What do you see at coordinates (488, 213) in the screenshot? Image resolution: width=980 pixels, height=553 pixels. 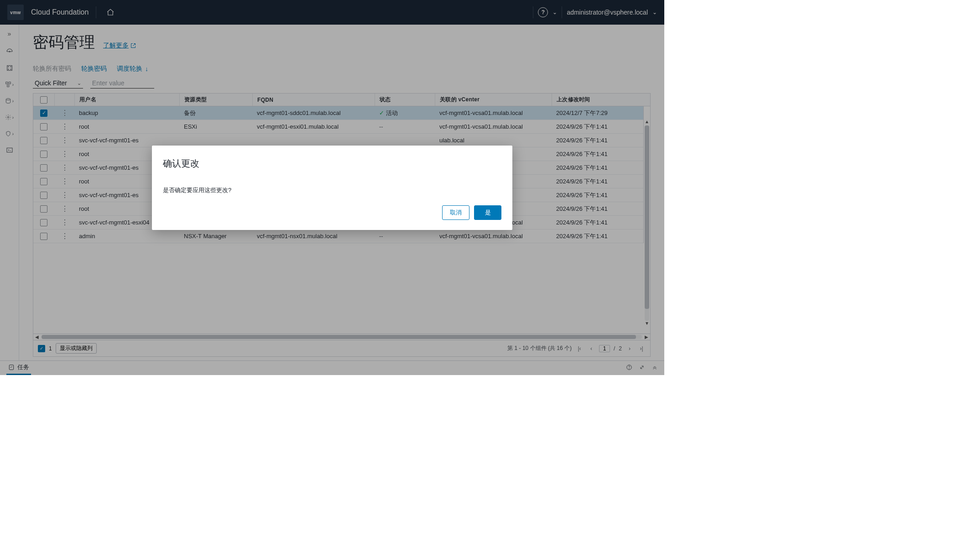 I see `confirm-button: 是` at bounding box center [488, 213].